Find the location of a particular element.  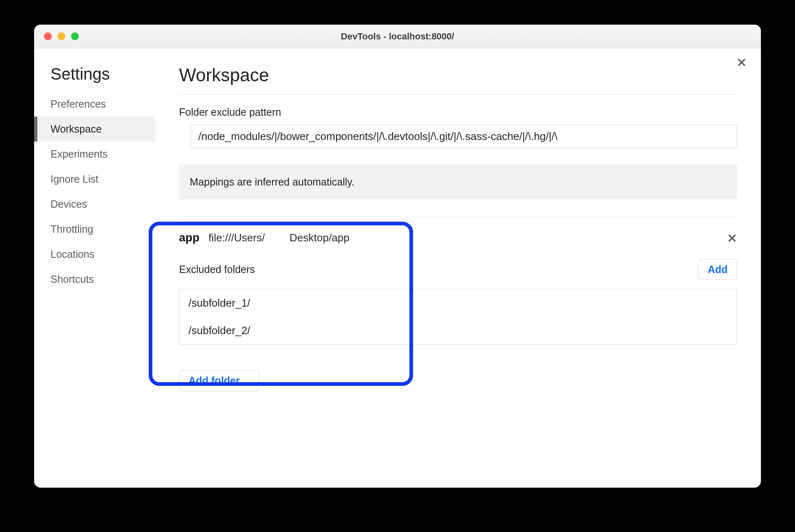

excluded-folder-item: /subfolder_2/ is located at coordinates (458, 331).